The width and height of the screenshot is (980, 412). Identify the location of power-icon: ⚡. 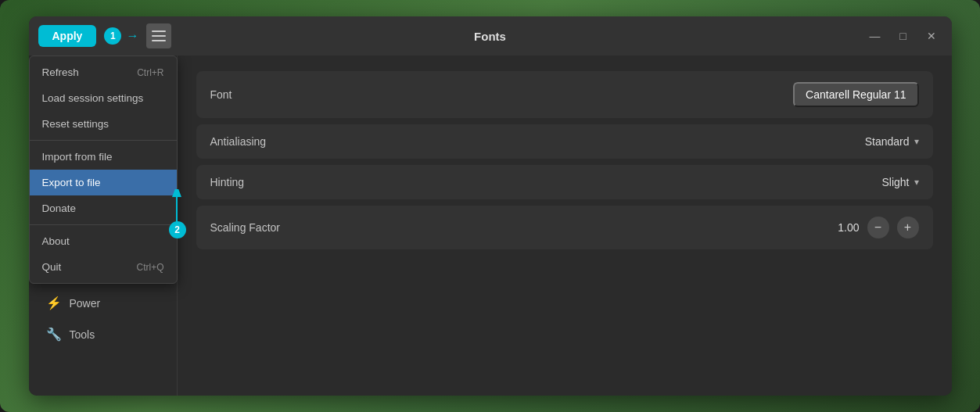
(54, 303).